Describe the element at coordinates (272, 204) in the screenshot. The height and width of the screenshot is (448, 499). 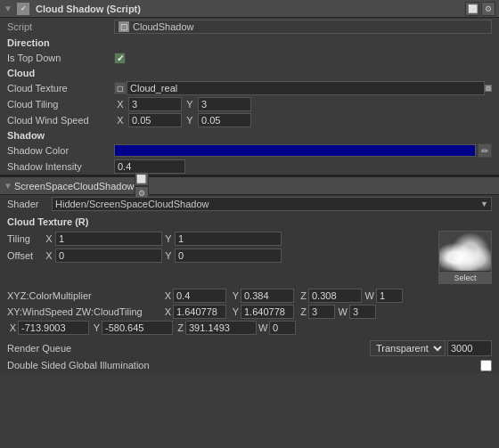
I see `shader-value: Hidden/ScreenSpaceCloudShadow ▼` at that location.